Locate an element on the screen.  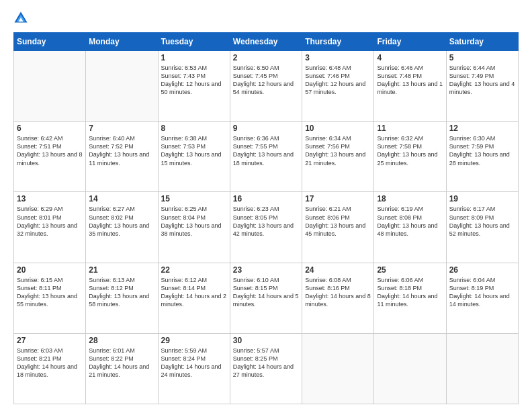
day-cell: 19Sunrise: 6:17 AMSunset: 8:09 PMDayligh… is located at coordinates (482, 227).